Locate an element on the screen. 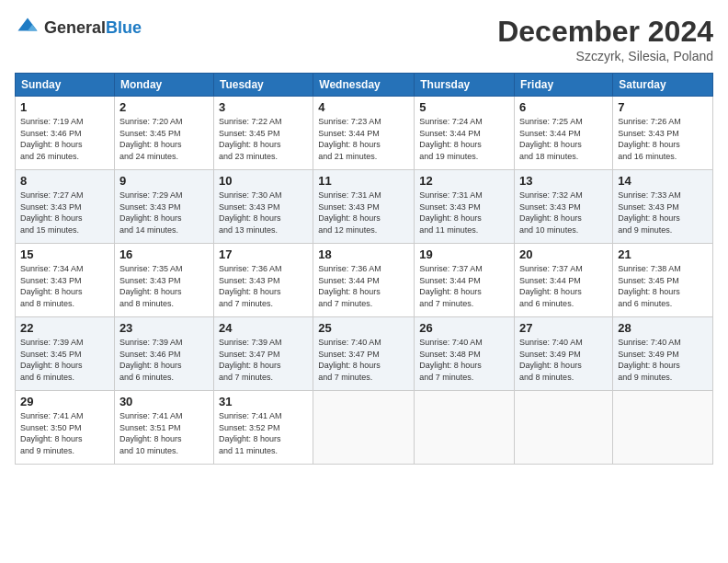  table-row: 21Sunrise: 7:38 AM Sunset: 3:45 PM Dayli… is located at coordinates (664, 281).